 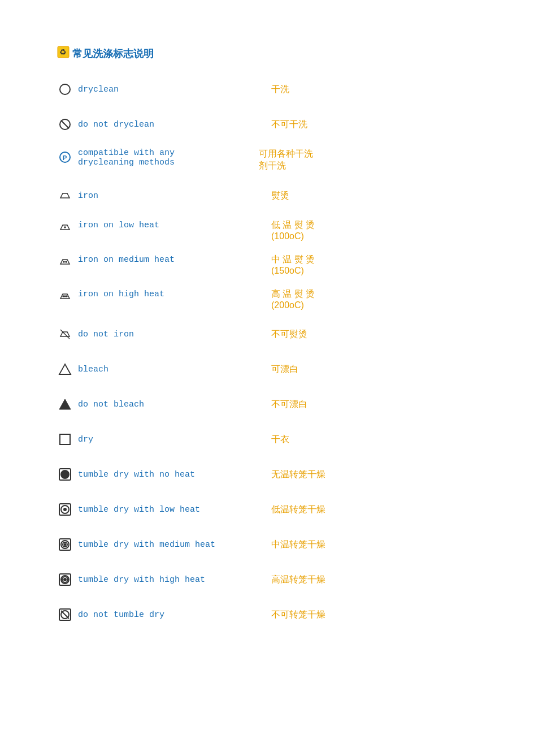 What do you see at coordinates (168, 153) in the screenshot?
I see `compatible-label-line1: compatible with any` at bounding box center [168, 153].